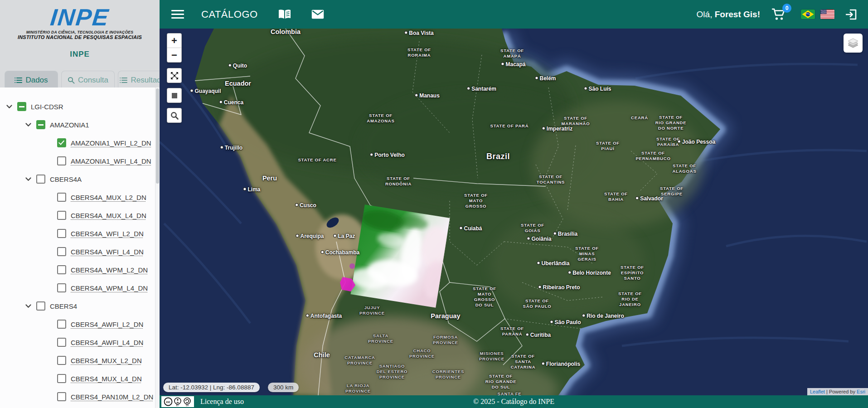  Describe the element at coordinates (63, 306) in the screenshot. I see `tree-item-label: CBERS4` at that location.